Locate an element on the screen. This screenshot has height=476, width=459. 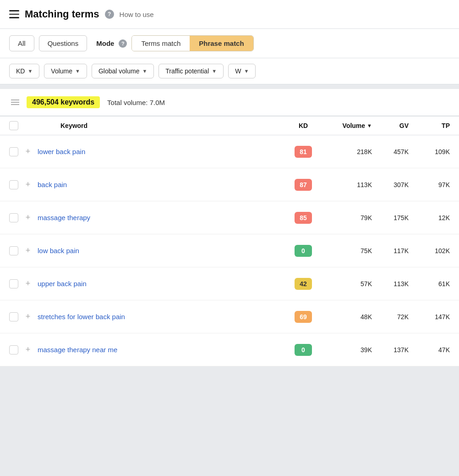
row-tp-2: 12K is located at coordinates (429, 218).